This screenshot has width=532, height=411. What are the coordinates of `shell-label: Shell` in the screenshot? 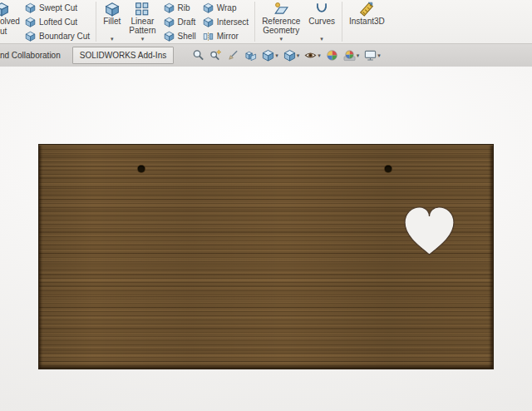 It's located at (187, 37).